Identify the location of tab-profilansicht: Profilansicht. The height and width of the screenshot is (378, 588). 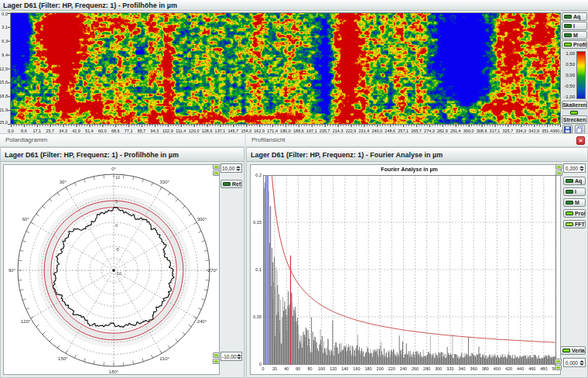
(268, 139).